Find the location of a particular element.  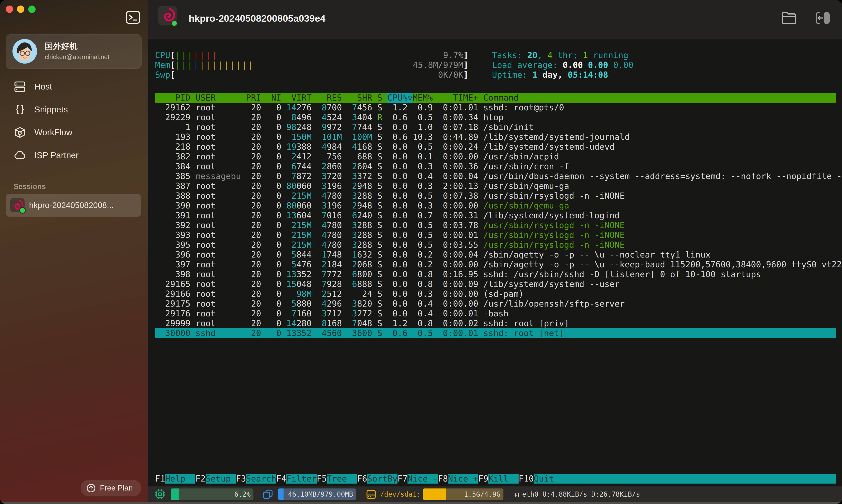

cpu-usage-value: 6.2% is located at coordinates (243, 494).